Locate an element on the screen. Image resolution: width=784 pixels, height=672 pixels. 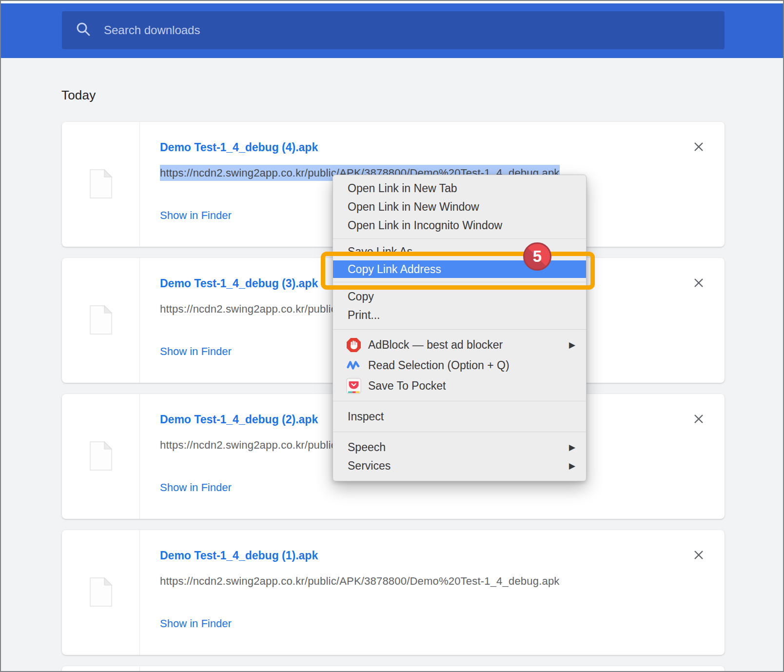
menu-item-open-link-incognito: Open Link in Incognito Window is located at coordinates (459, 225).